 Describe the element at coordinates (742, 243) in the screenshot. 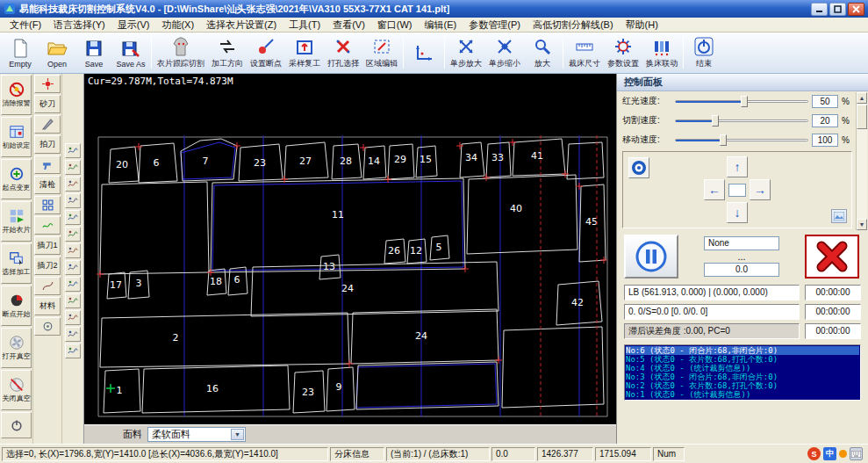

I see `mode-box: None` at that location.